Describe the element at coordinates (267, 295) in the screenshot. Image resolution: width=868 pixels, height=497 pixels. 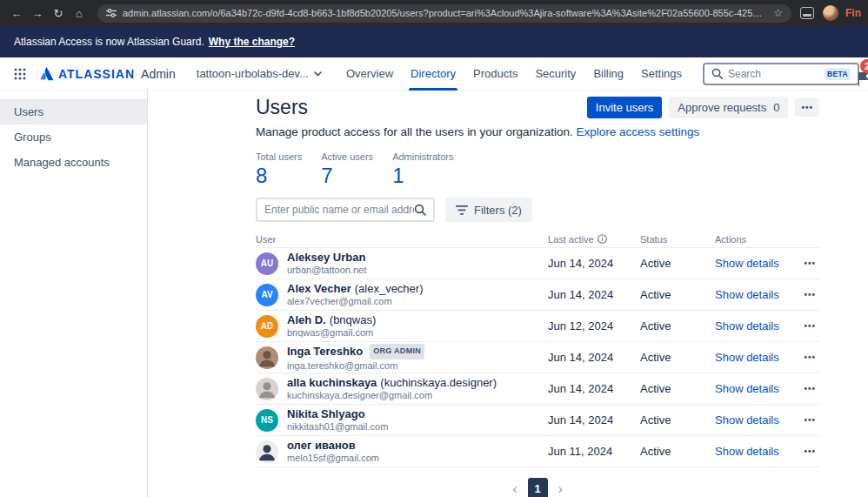
I see `user-avatar: AV` at that location.